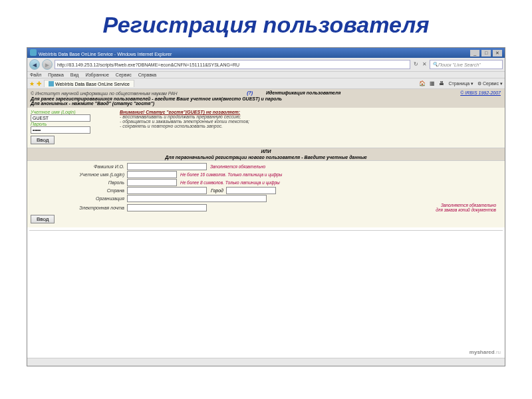 The height and width of the screenshot is (399, 532). Describe the element at coordinates (36, 74) in the screenshot. I see `menu-file: Файл` at that location.